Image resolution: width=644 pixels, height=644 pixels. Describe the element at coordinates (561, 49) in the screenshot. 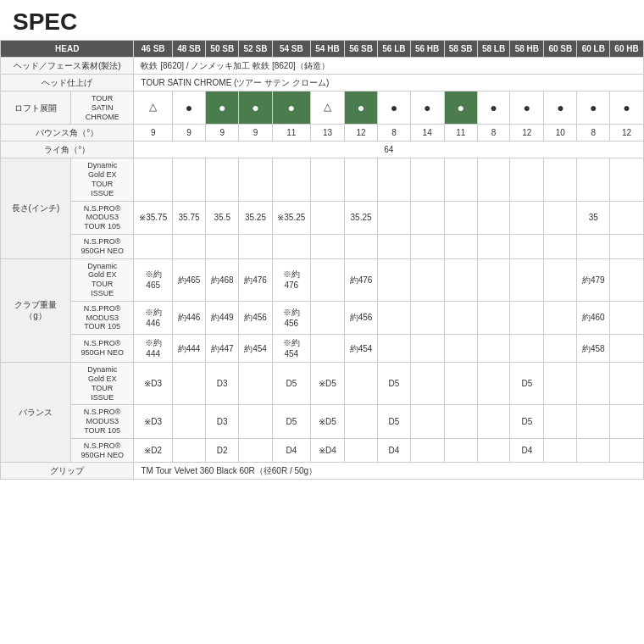

I see `col-60sb: 60 SB` at that location.